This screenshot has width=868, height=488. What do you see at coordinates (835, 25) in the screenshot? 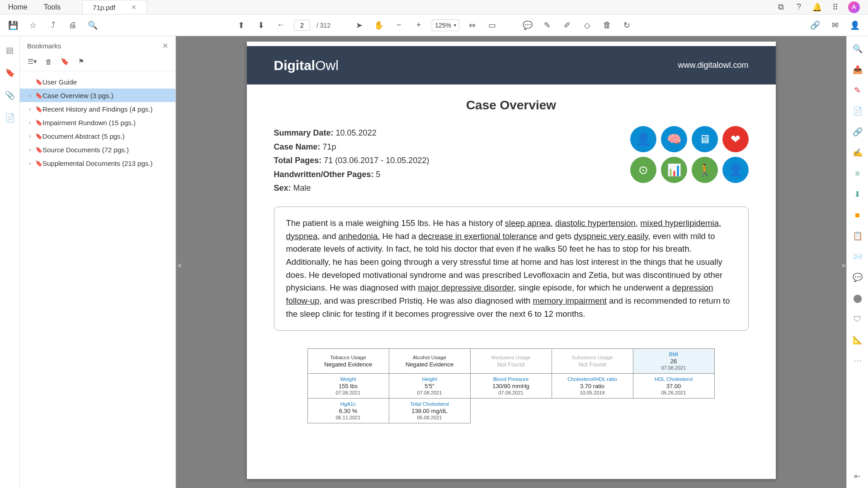
I see `email-icon: ✉` at bounding box center [835, 25].